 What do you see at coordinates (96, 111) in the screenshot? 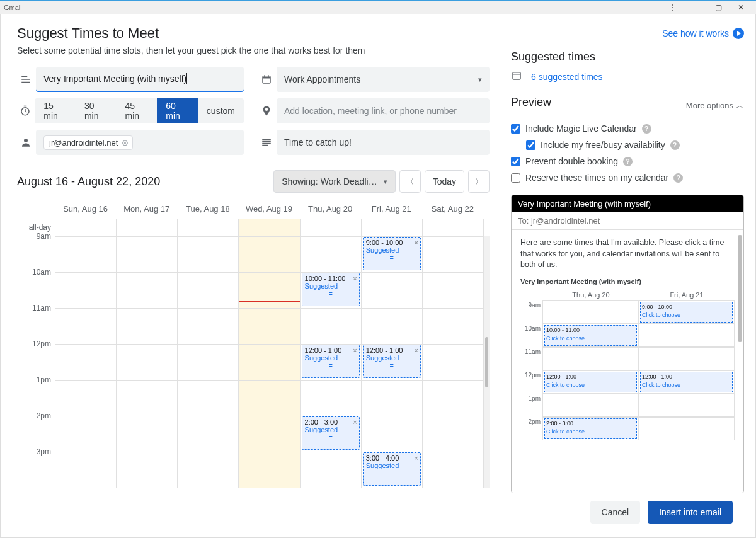
I see `duration-option-30min: 30 min` at bounding box center [96, 111].